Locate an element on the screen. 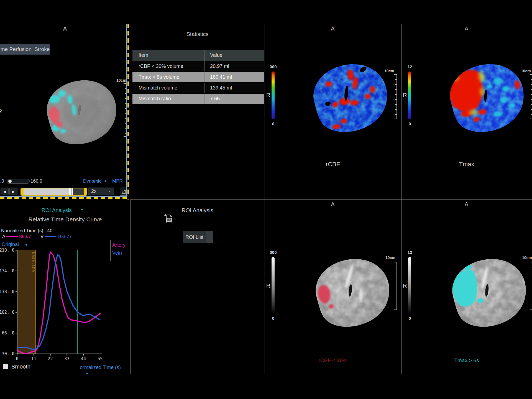  scrollbar-track-filled is located at coordinates (47, 192).